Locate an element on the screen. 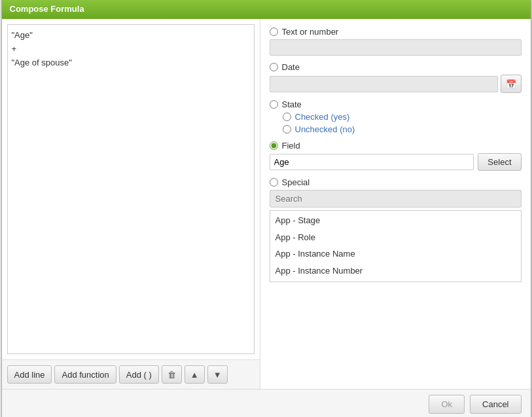 Image resolution: width=532 pixels, height=417 pixels. checked-row: Checked (yes) is located at coordinates (402, 117).